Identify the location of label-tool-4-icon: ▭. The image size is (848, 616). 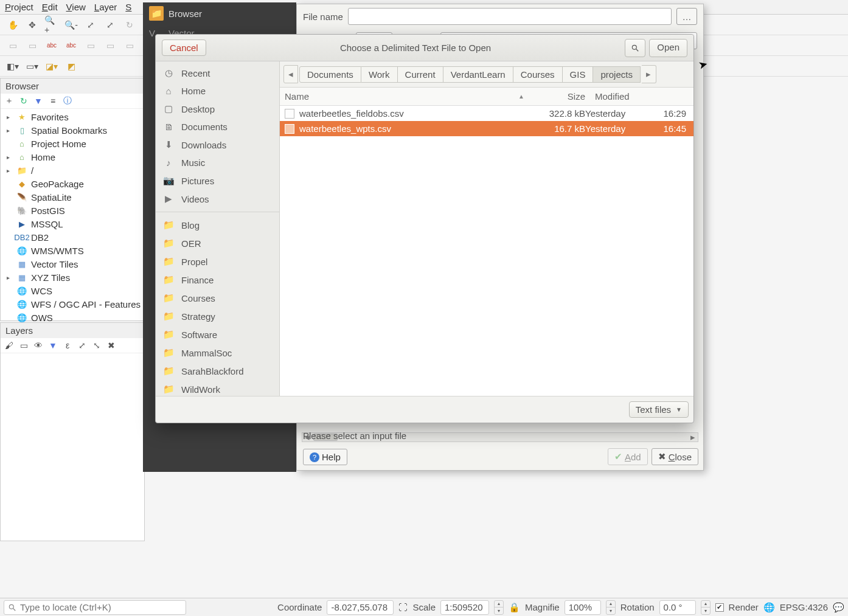
(110, 46).